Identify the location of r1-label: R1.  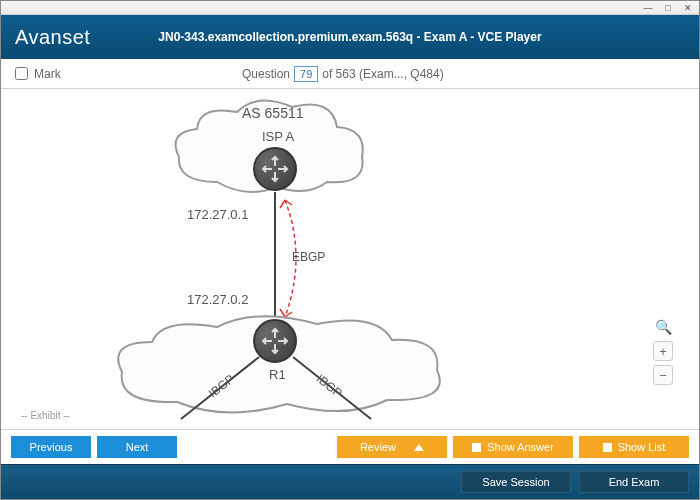
(278, 374).